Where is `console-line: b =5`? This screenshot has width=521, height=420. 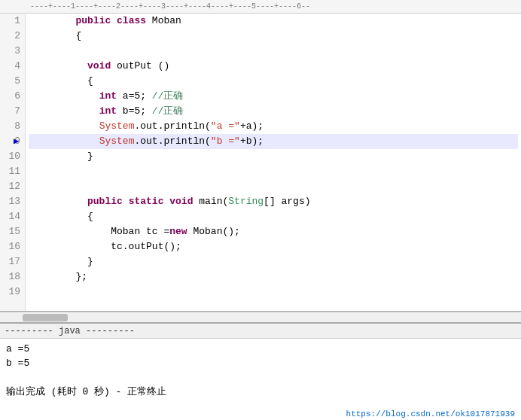
console-line: b =5 is located at coordinates (260, 363).